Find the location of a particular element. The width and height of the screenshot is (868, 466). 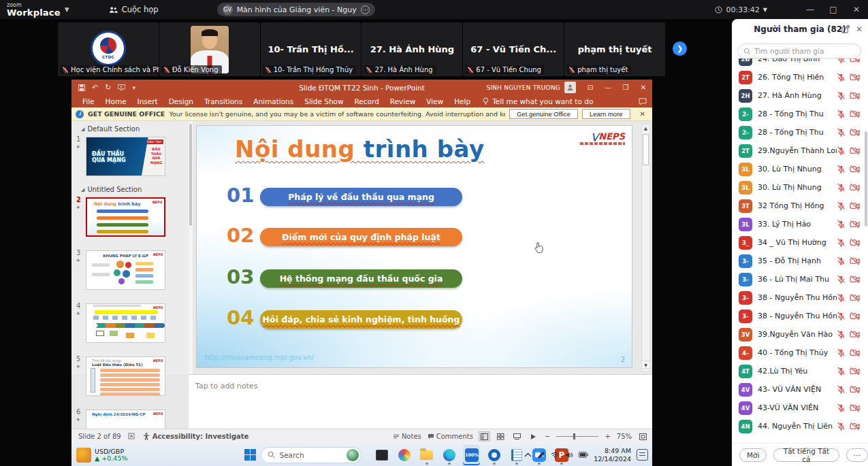

section-header: ◢Default Section is located at coordinates (135, 129).